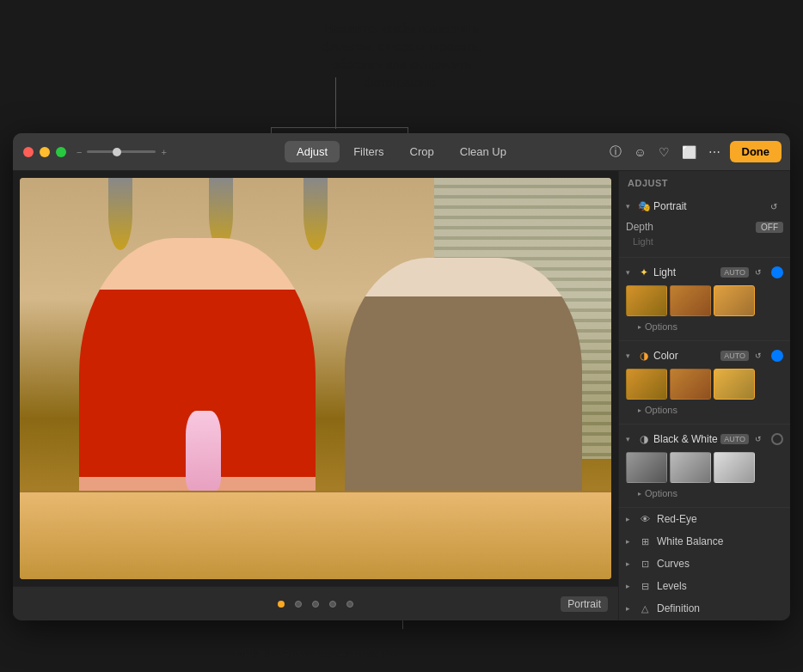  What do you see at coordinates (695, 151) in the screenshot?
I see `titlebar-right: ⓘ ☺ ♡ ⬜ ⋯ Done` at bounding box center [695, 151].